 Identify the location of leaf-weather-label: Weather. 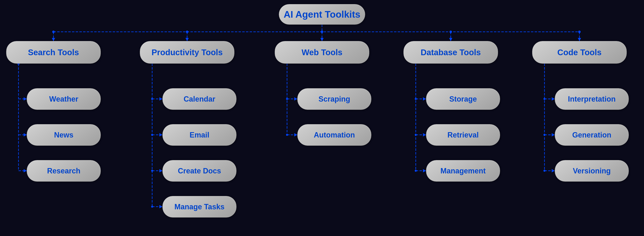
(64, 99).